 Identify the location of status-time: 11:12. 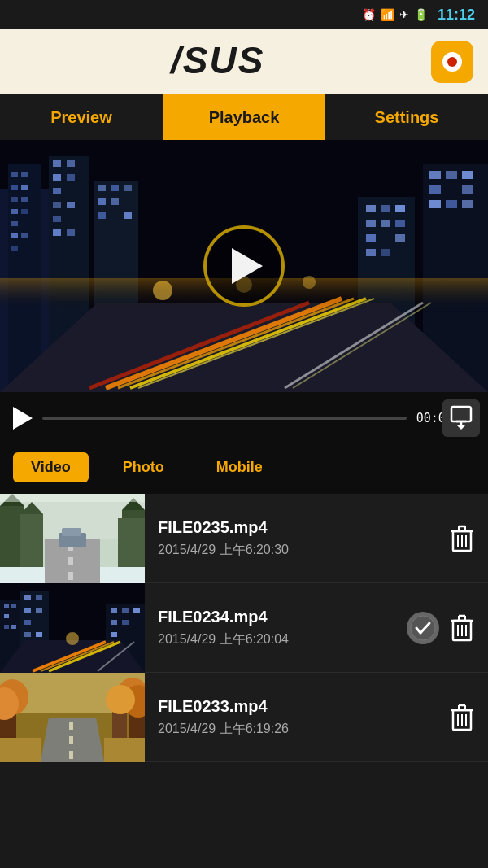
(456, 15).